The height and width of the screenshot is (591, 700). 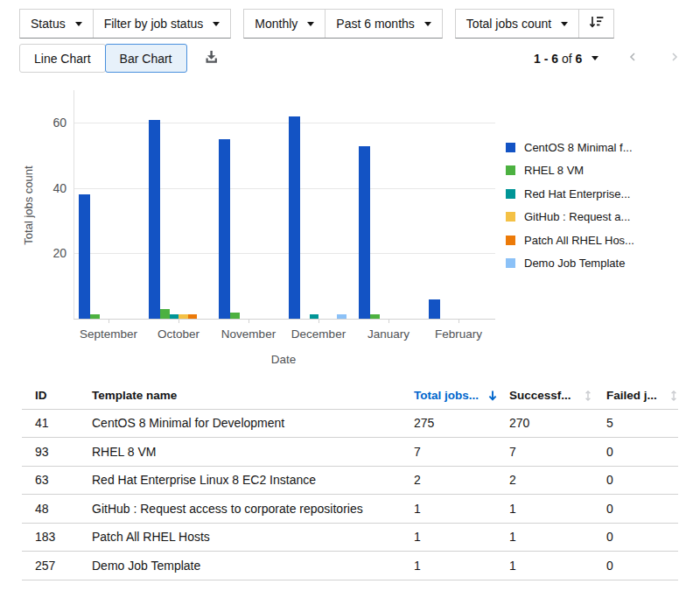 I want to click on cell-id: 41, so click(x=57, y=424).